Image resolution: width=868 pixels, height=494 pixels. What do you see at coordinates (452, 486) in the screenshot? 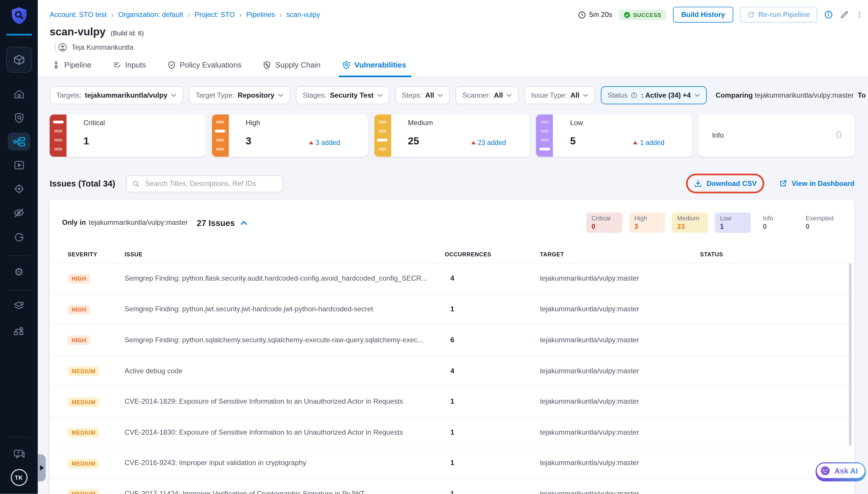
I see `table-row: MEDIUM CVE-2017-11424: Improper Verifica…` at bounding box center [452, 486].